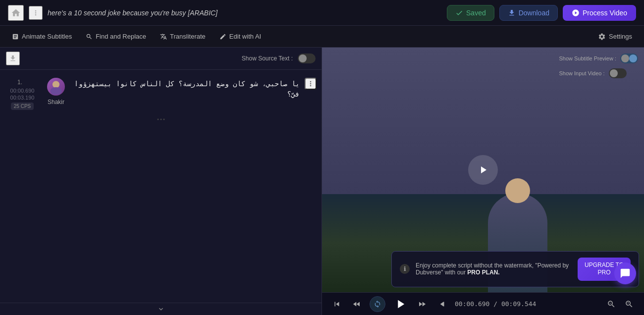 The image size is (644, 315). What do you see at coordinates (22, 106) in the screenshot?
I see `cps-badge: 25 CPS` at bounding box center [22, 106].